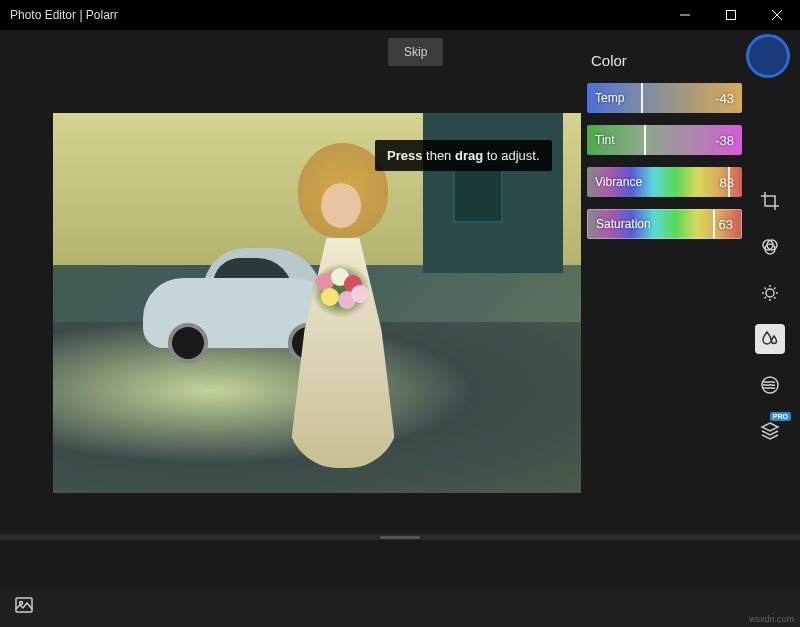 Image resolution: width=800 pixels, height=627 pixels. Describe the element at coordinates (780, 416) in the screenshot. I see `pro-badge: PRO` at that location.